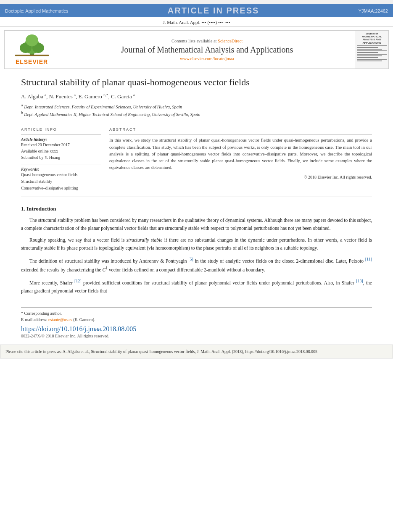 Image resolution: width=393 pixels, height=532 pixels. What do you see at coordinates (191, 259) in the screenshot?
I see `ref-5-link: [5]` at bounding box center [191, 259].